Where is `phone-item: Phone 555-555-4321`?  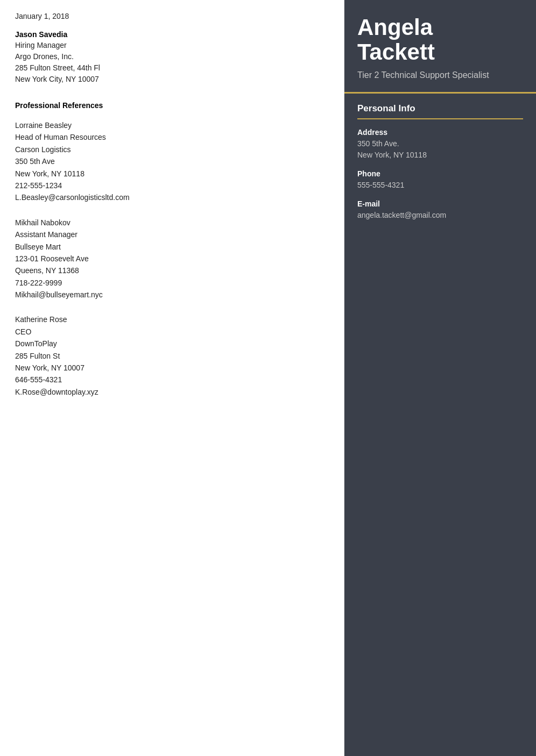
phone-item: Phone 555-555-4321 is located at coordinates (440, 180).